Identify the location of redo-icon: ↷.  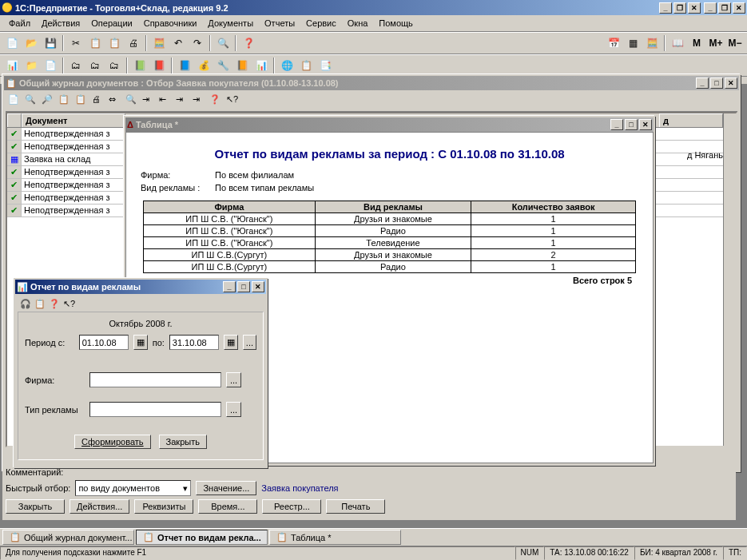
(197, 43).